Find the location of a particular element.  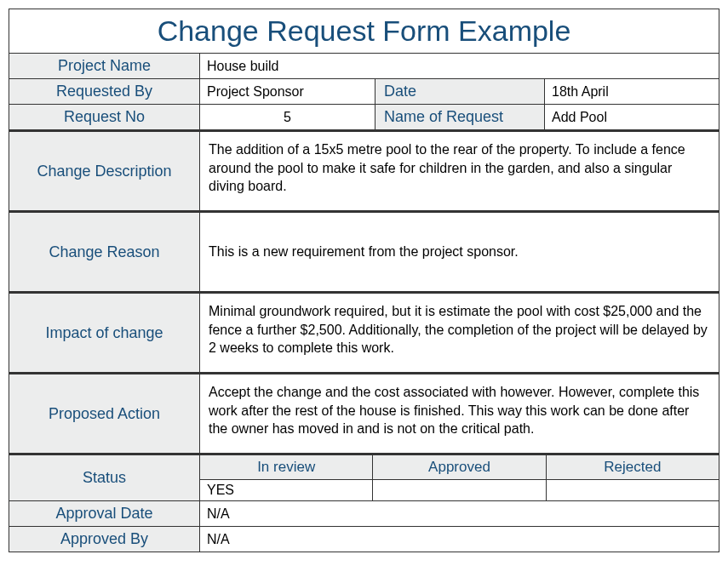

label-status: Status is located at coordinates (105, 478).